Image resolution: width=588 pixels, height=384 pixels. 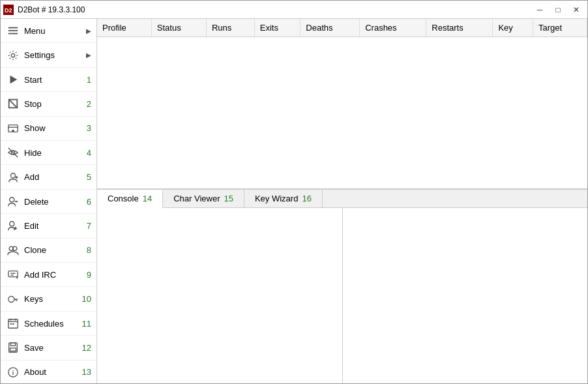 I want to click on sidebar-label-add: Add, so click(x=55, y=177).